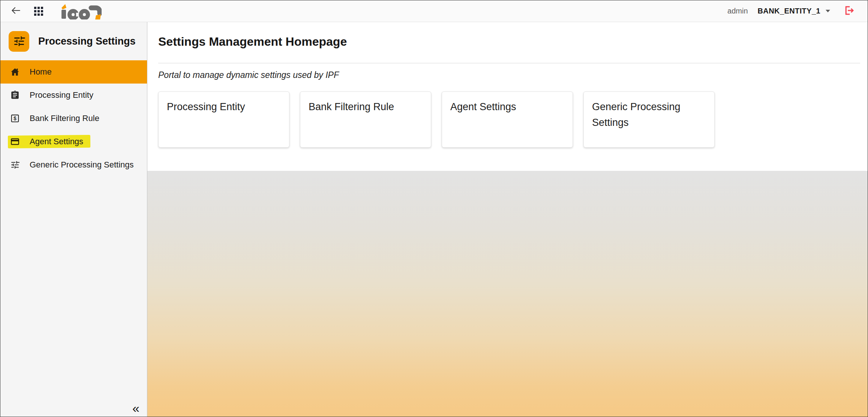 Image resolution: width=868 pixels, height=417 pixels. What do you see at coordinates (16, 11) in the screenshot?
I see `back-arrow-icon` at bounding box center [16, 11].